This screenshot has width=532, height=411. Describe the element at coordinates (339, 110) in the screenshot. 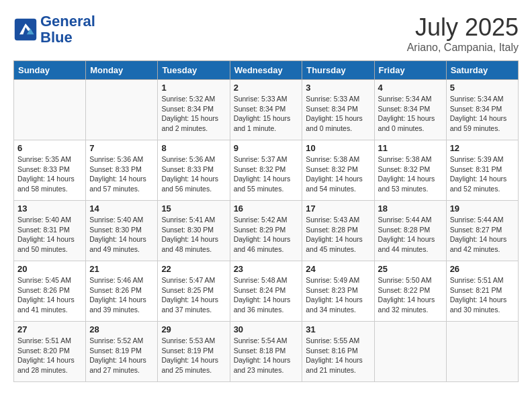

I see `calendar-cell: 3Sunrise: 5:33 AMSunset: 8:34 PMDaylight…` at that location.